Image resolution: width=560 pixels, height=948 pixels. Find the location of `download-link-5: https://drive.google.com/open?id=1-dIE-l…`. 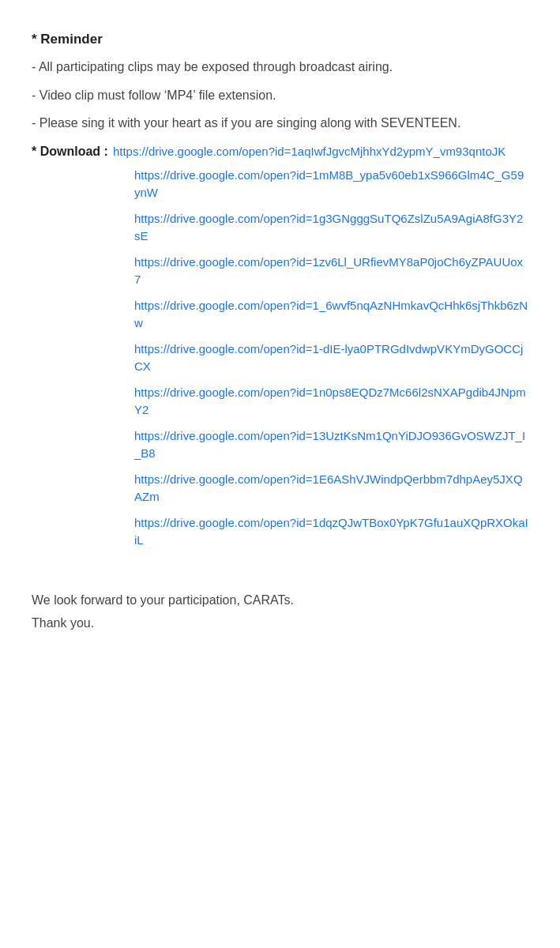

download-link-5: https://drive.google.com/open?id=1-dIE-l… is located at coordinates (280, 359).